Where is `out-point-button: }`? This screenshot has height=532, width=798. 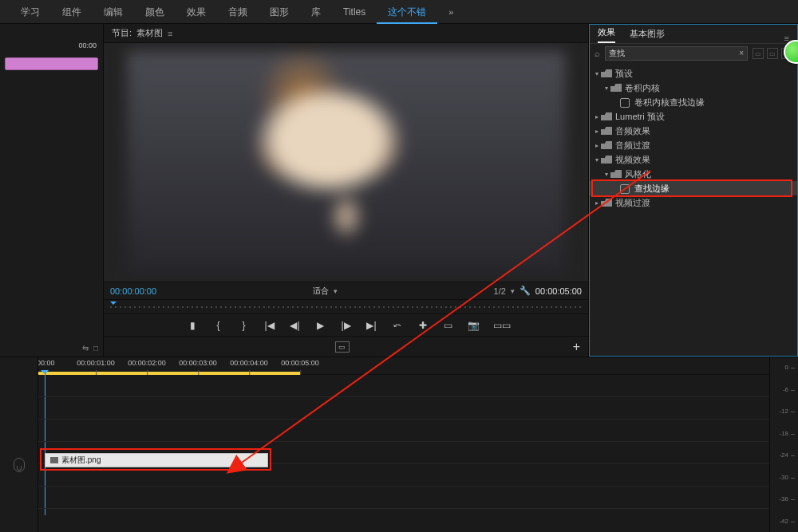 out-point-button: } is located at coordinates (244, 325).